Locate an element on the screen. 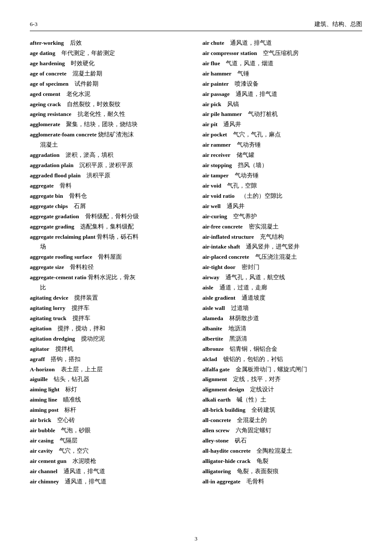  list-item: albertite 黑沥清 is located at coordinates (282, 339).